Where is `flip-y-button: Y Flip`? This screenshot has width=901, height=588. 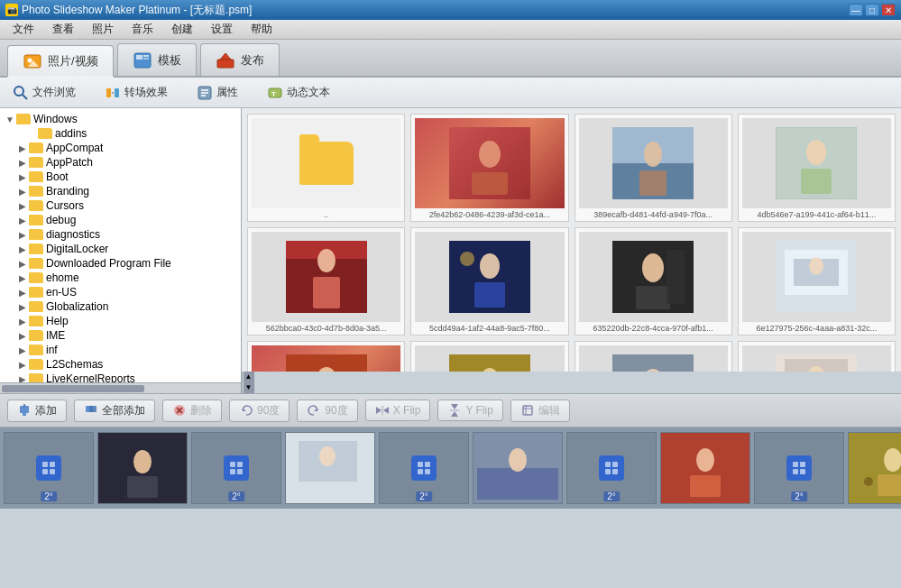 flip-y-button: Y Flip is located at coordinates (470, 410).